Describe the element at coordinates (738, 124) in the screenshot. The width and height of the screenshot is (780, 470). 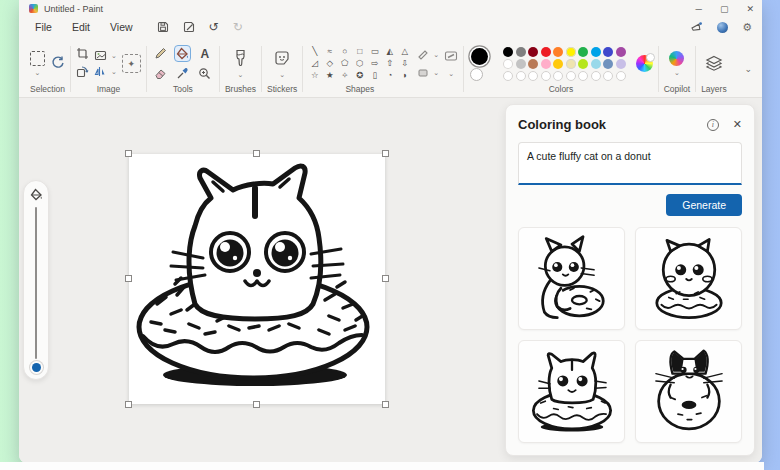
I see `panel-close-icon: ✕` at that location.